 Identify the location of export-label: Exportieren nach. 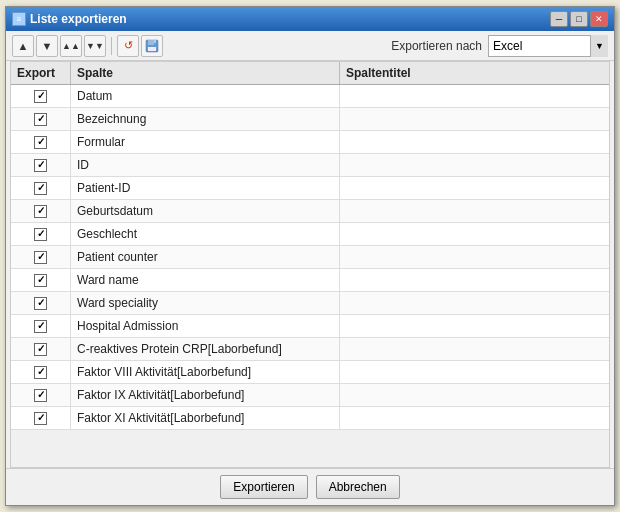
(436, 46).